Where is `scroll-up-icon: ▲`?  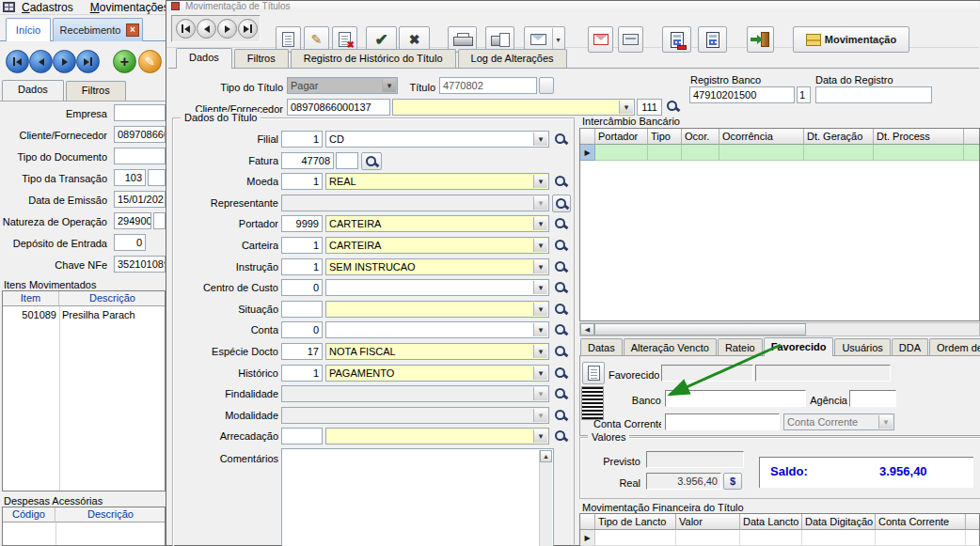
scroll-up-icon: ▲ is located at coordinates (545, 457).